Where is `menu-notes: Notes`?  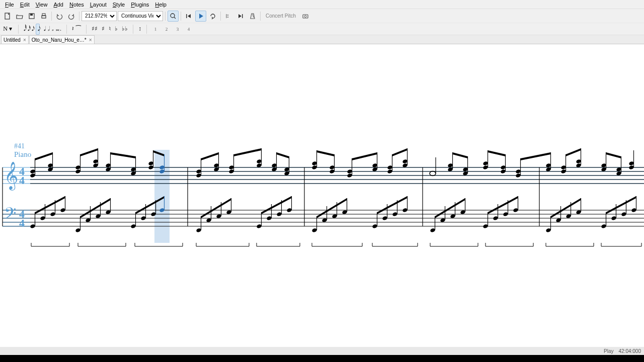 menu-notes: Notes is located at coordinates (76, 5).